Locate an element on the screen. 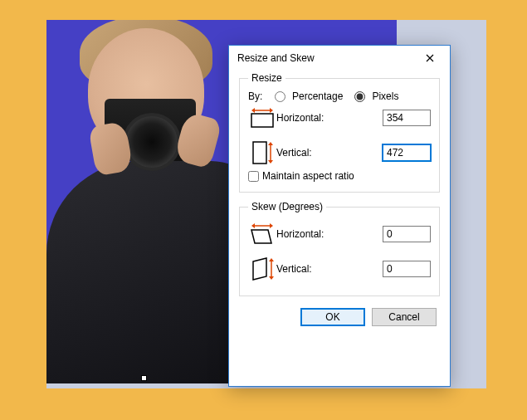 Image resolution: width=527 pixels, height=420 pixels. skew-vertical-input is located at coordinates (407, 269).